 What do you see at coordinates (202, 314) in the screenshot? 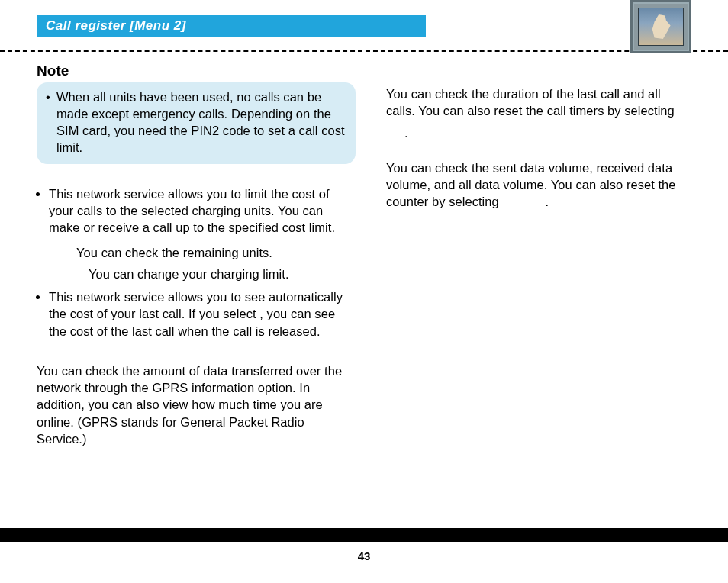
I see `list-item-body: This network service allows you to see a…` at bounding box center [202, 314].